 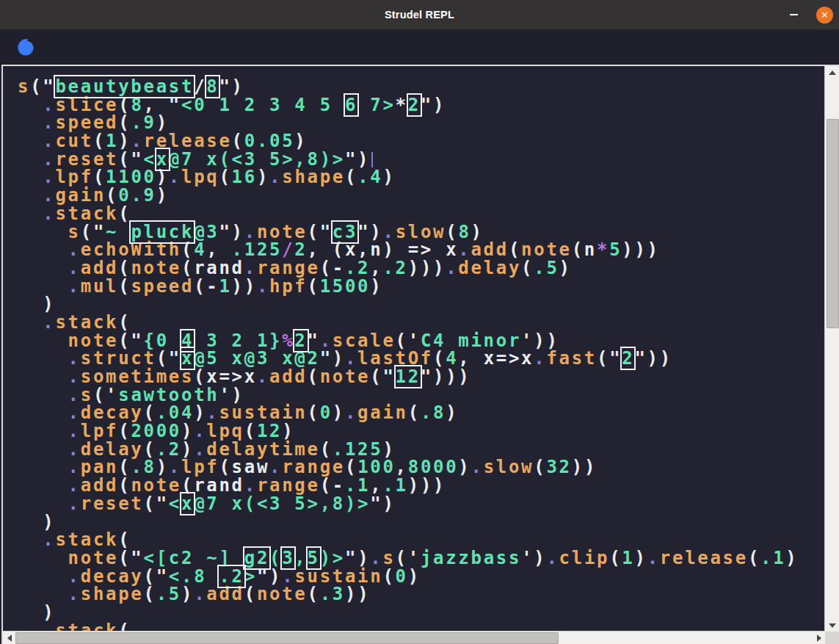 I want to click on scroll-up-button, so click(x=832, y=72).